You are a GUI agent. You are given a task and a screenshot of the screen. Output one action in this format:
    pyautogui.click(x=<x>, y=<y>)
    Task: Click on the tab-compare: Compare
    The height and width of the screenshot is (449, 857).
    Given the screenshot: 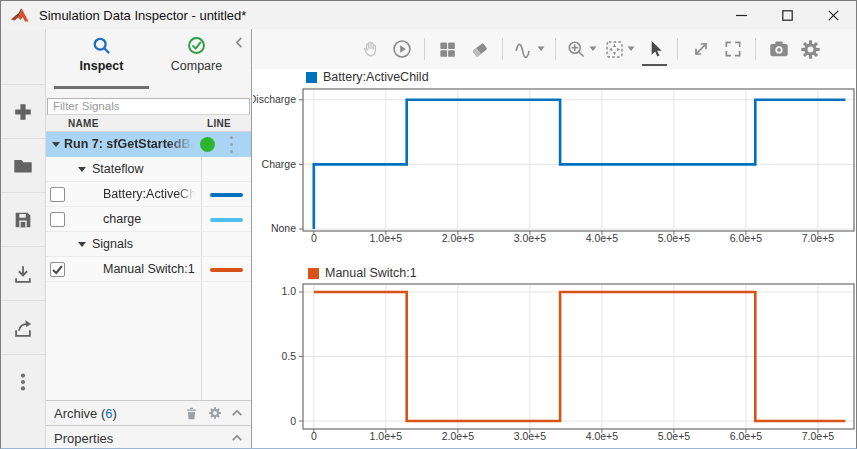 What is the action you would take?
    pyautogui.click(x=196, y=54)
    